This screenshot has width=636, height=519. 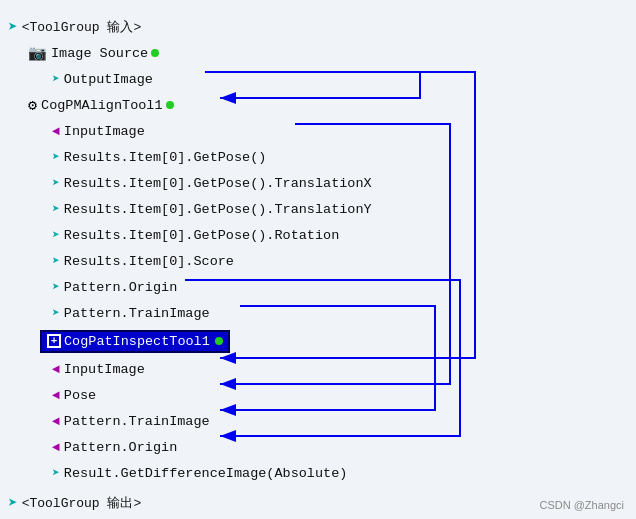 What do you see at coordinates (206, 474) in the screenshot?
I see `result-diff-label: Result.GetDifferenceImage(Absolute)` at bounding box center [206, 474].